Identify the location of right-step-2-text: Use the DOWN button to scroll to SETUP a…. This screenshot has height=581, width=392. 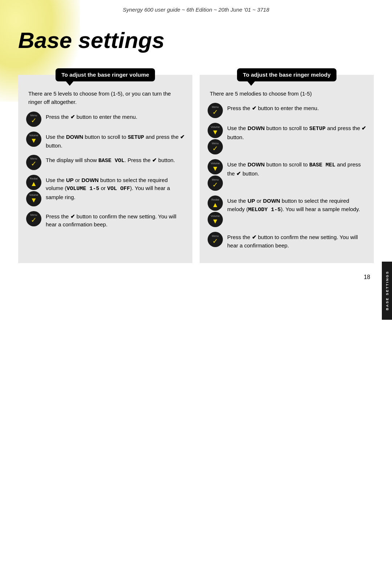
(297, 132).